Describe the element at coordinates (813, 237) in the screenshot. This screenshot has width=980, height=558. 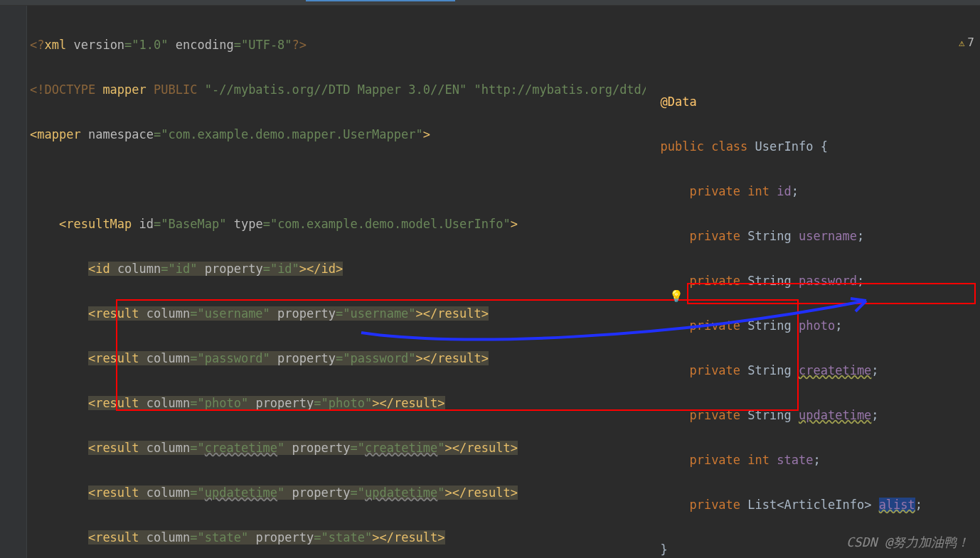
I see `code-line: private String username;` at that location.